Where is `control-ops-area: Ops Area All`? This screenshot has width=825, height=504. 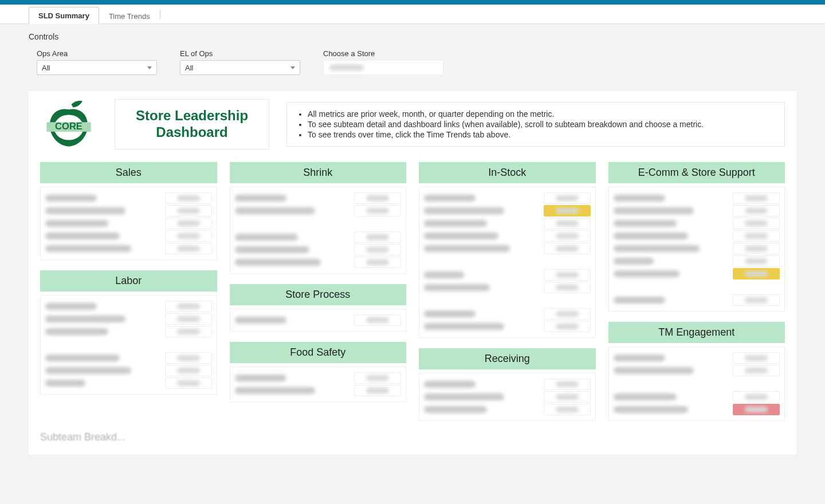
control-ops-area: Ops Area All is located at coordinates (97, 62).